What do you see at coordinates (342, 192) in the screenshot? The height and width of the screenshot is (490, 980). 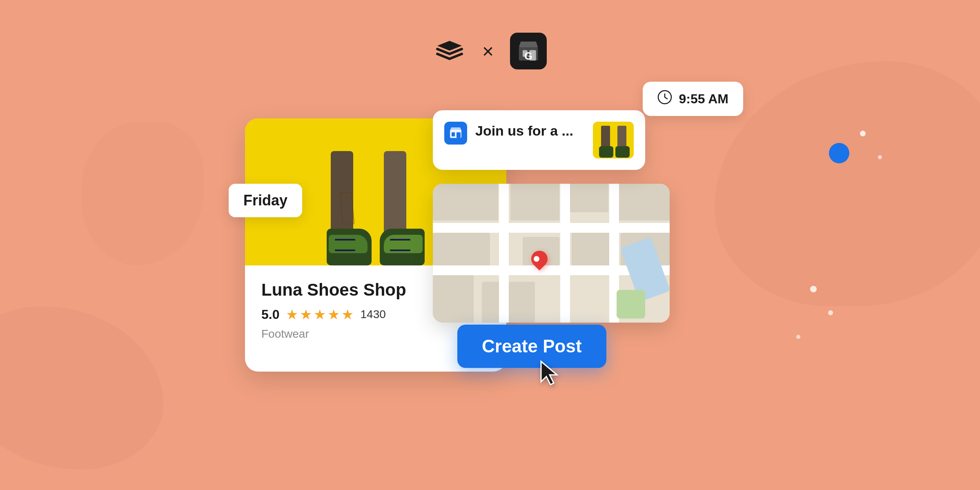 I see `left-shin` at bounding box center [342, 192].